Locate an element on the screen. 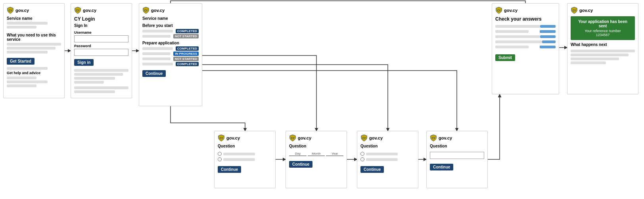  login-title: CY Login is located at coordinates (102, 19).